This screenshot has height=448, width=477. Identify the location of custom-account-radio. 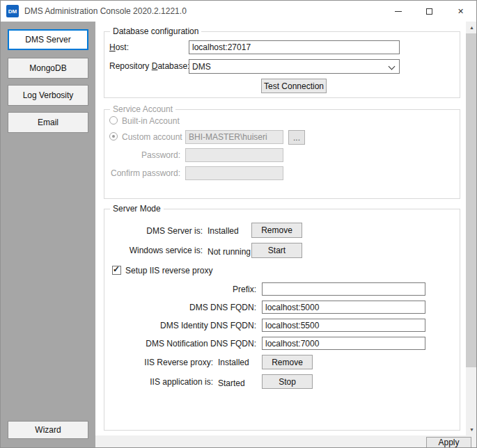
(114, 136).